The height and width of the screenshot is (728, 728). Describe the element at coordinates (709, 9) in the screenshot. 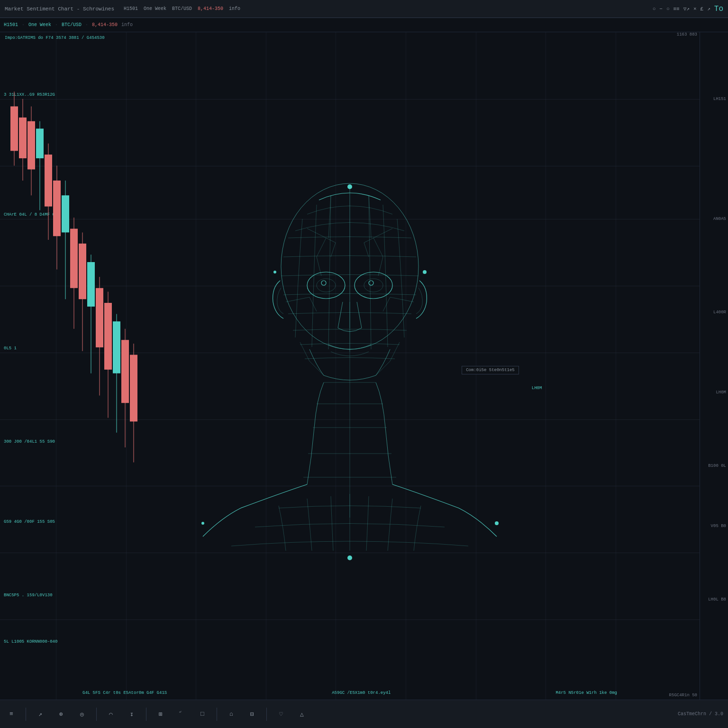

I see `arrow-icon: ↗` at that location.